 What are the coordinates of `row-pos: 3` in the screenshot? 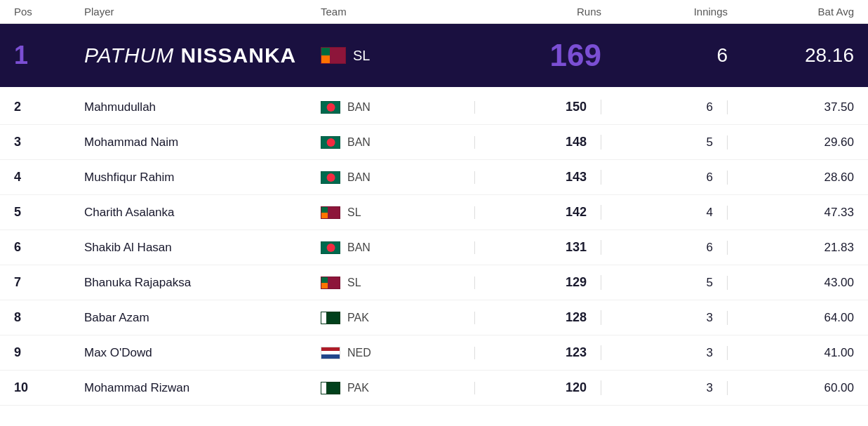 It's located at (49, 142).